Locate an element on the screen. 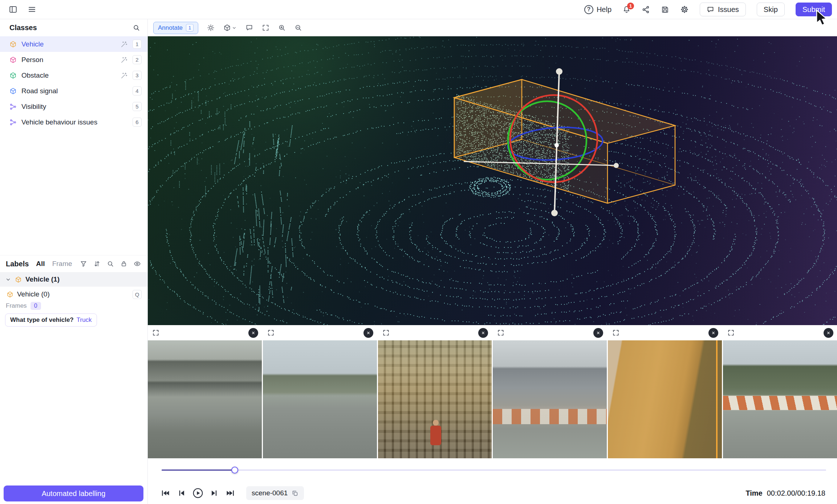 This screenshot has height=504, width=837. bounding-box-3d is located at coordinates (565, 142).